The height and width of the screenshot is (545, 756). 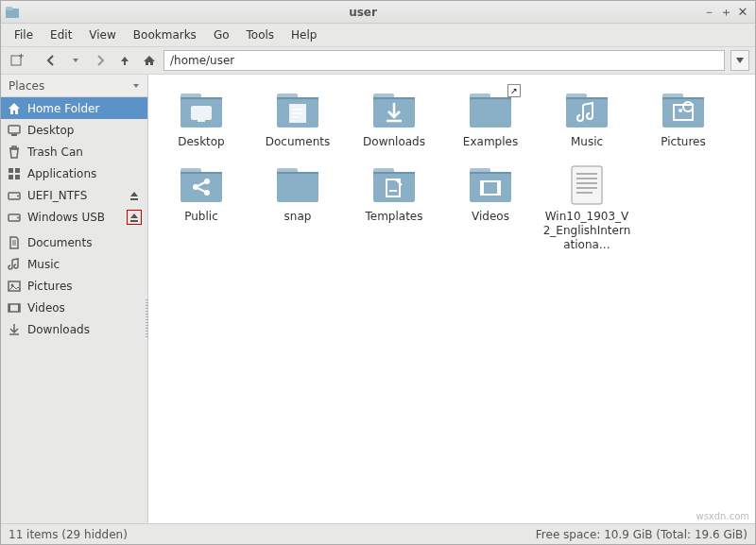 What do you see at coordinates (490, 119) in the screenshot?
I see `file-item: ↗Examples` at bounding box center [490, 119].